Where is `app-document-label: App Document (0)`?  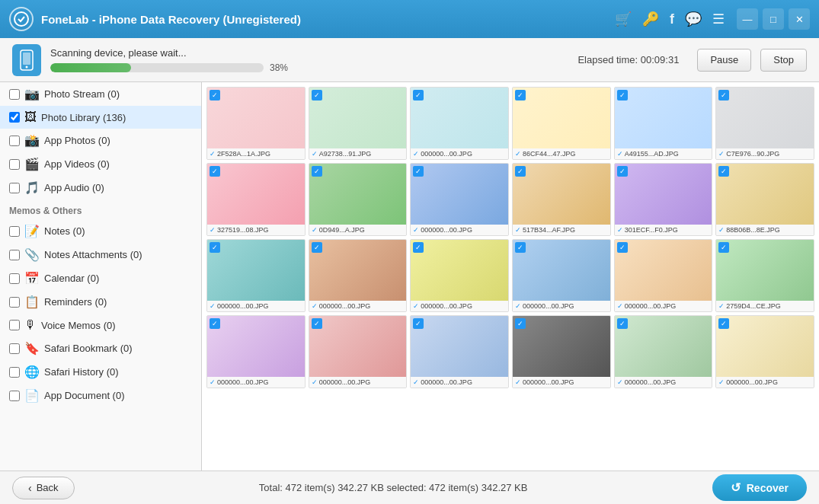
app-document-label: App Document (0) is located at coordinates (118, 396).